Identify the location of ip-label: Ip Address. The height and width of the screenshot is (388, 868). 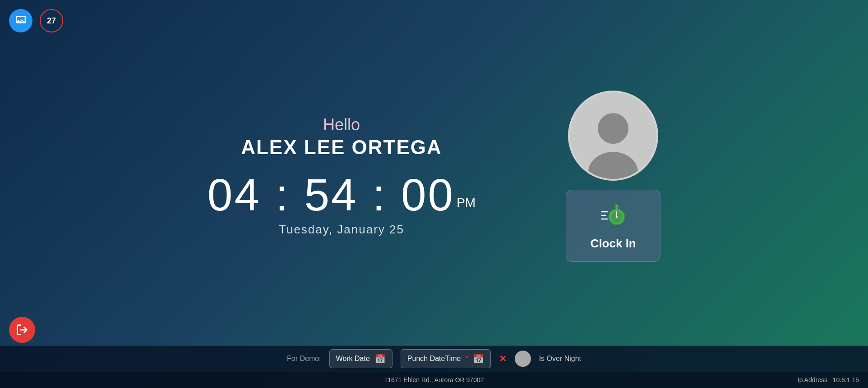
(813, 380).